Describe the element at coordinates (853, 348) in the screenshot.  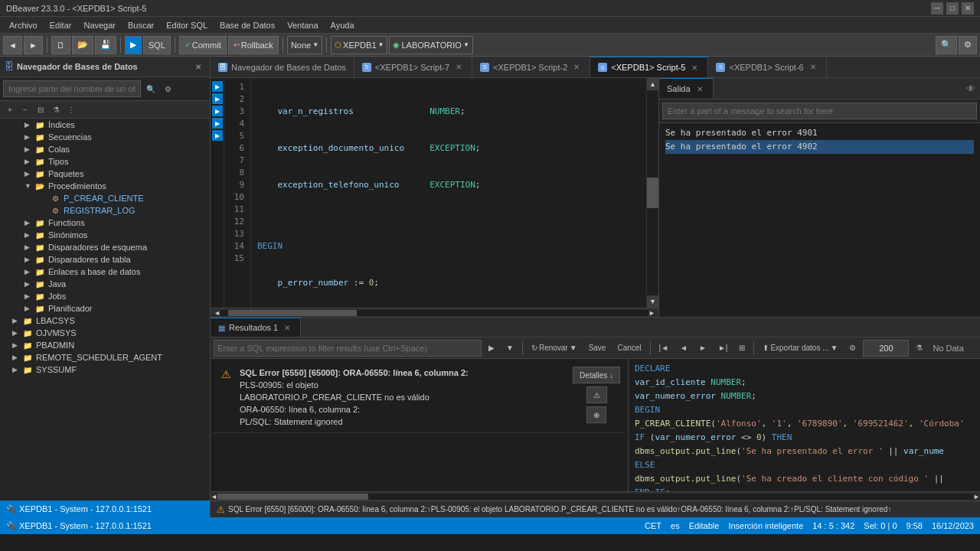
I see `settings-results-btn: ⚙` at that location.